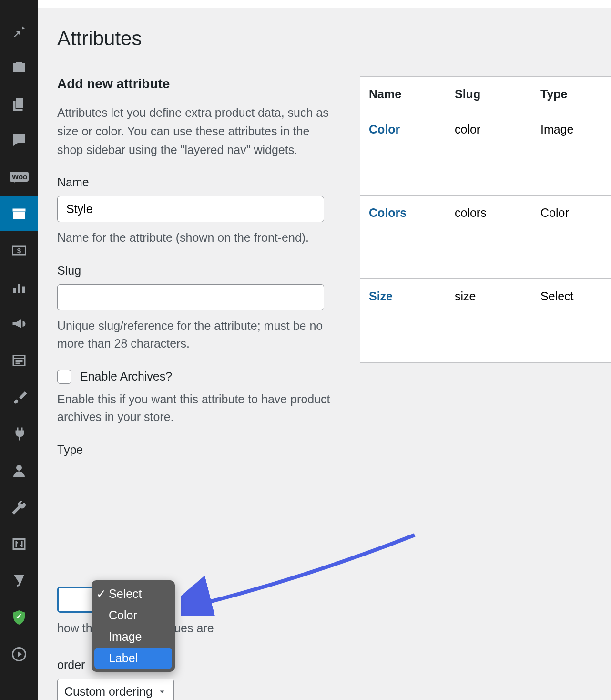 This screenshot has width=611, height=700. Describe the element at coordinates (19, 397) in the screenshot. I see `sidebar-item-appearance` at that location.